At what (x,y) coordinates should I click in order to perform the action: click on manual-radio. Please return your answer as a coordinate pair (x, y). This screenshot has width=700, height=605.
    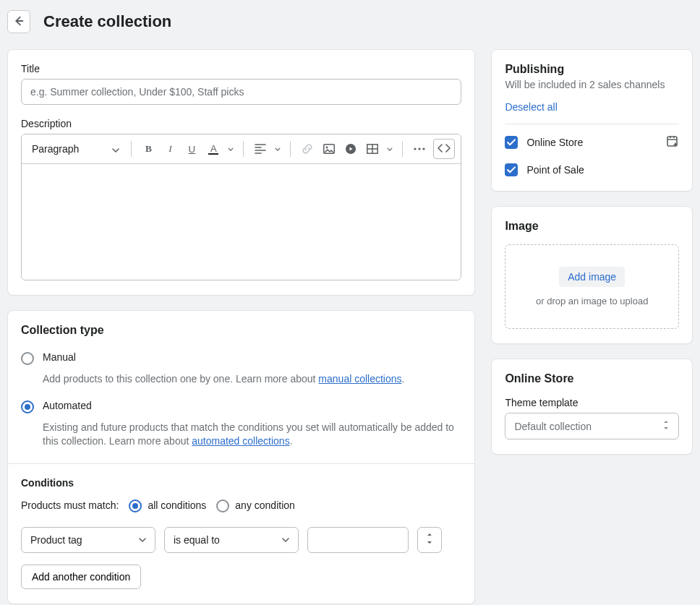
    Looking at the image, I should click on (27, 359).